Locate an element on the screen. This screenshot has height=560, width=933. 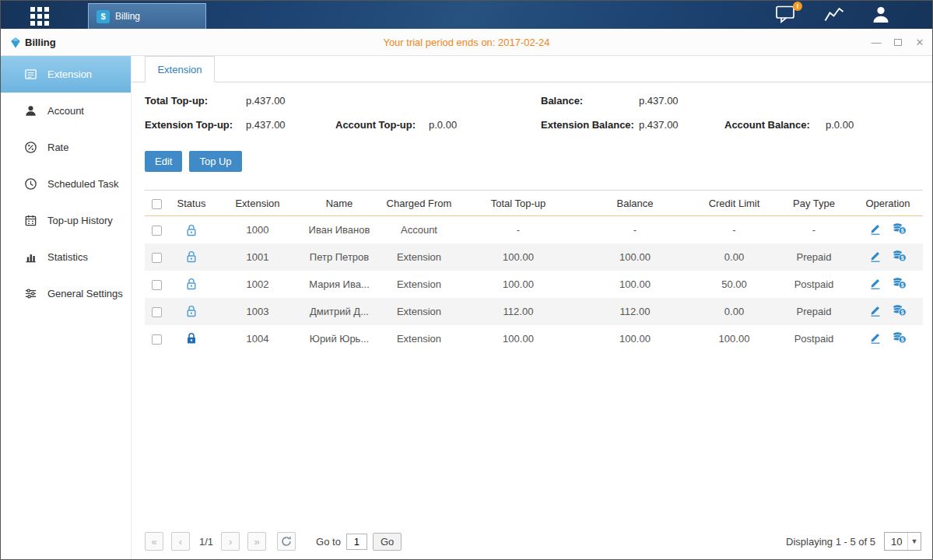
toolbar: Edit Top Up is located at coordinates (193, 162).